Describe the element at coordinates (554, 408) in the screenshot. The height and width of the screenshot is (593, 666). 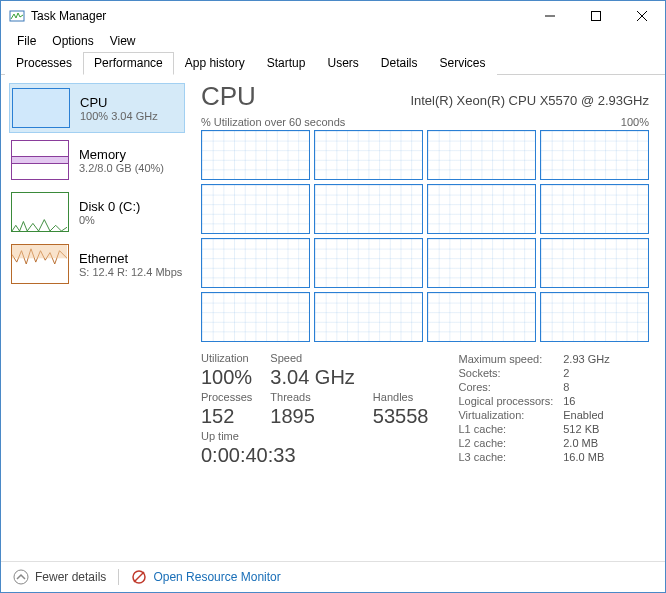
I see `cpu-details-table: Maximum speed:2.93 GHz Sockets:2 Cores:8…` at that location.